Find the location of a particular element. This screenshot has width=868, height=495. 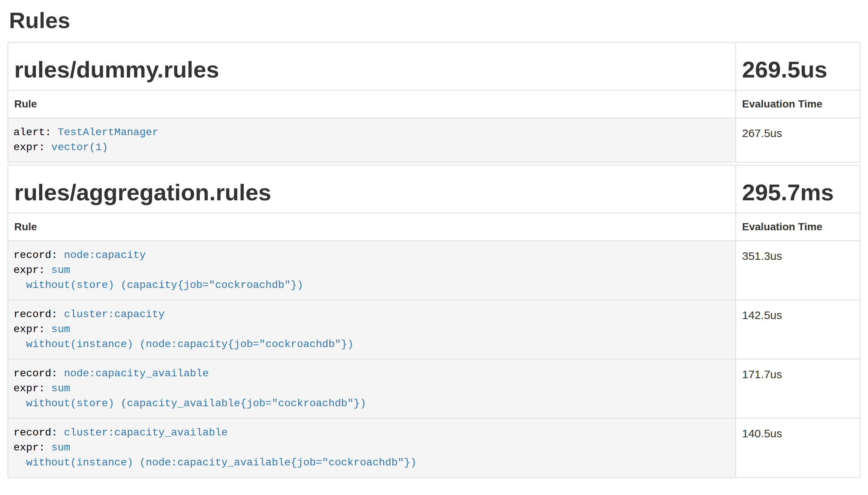

code-line: record: cluster:capacity is located at coordinates (372, 315).